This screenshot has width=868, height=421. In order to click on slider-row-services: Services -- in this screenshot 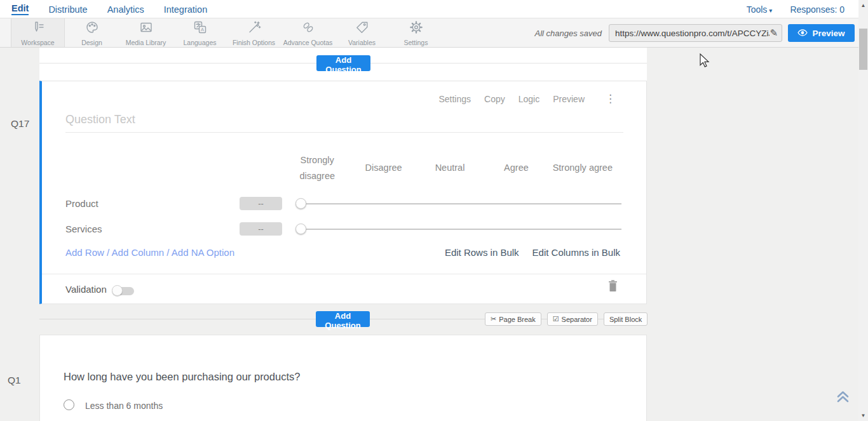, I will do `click(344, 229)`.